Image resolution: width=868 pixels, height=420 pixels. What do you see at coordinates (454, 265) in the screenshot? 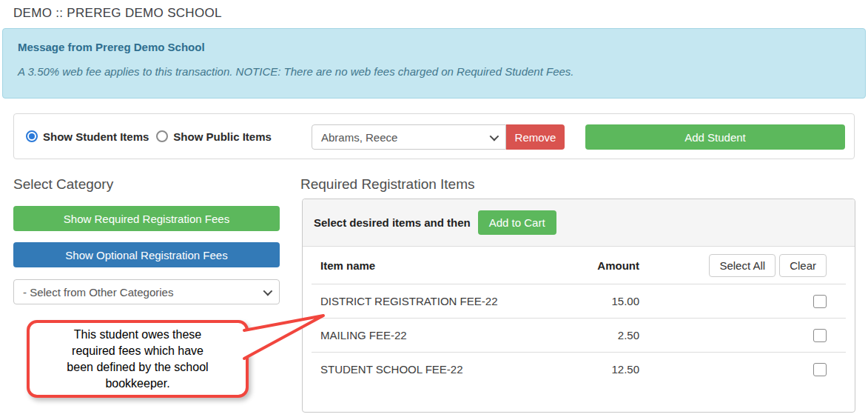
I see `column-header-item-name: Item name` at bounding box center [454, 265].